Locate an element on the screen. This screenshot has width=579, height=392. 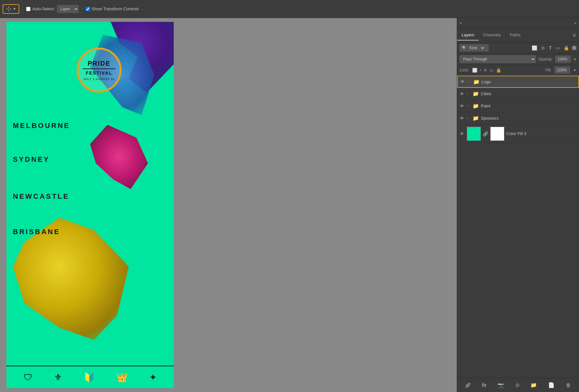
opacity-dropdown-arrow: ▼ is located at coordinates (575, 59).